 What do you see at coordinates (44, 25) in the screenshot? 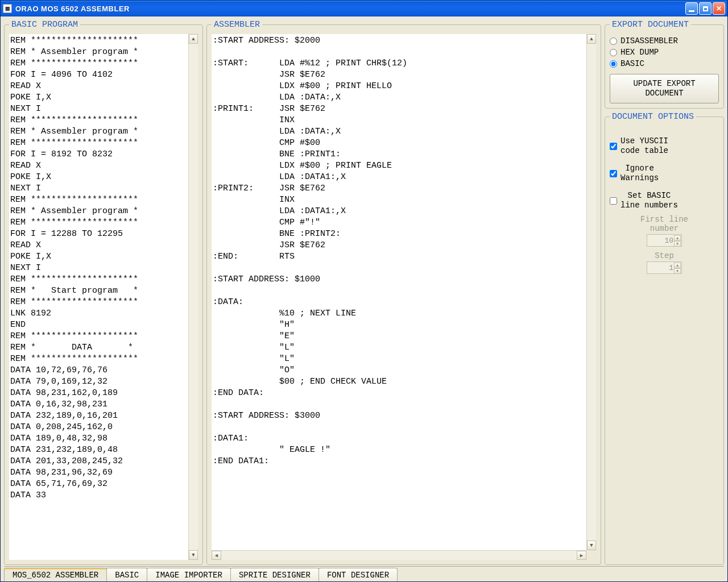
I see `basic-program-legend: BASIC PROGRAM` at bounding box center [44, 25].